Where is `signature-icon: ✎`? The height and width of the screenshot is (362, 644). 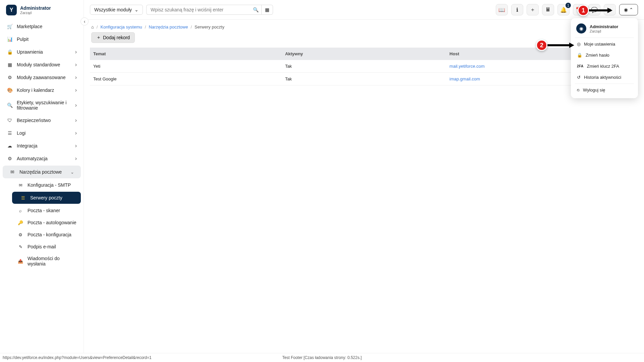 signature-icon: ✎ is located at coordinates (20, 247).